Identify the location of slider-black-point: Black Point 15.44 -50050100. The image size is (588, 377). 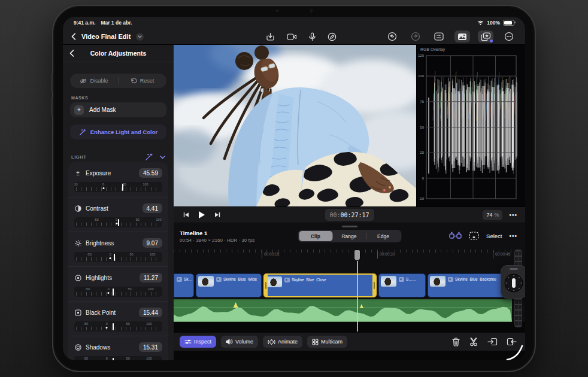
(119, 318).